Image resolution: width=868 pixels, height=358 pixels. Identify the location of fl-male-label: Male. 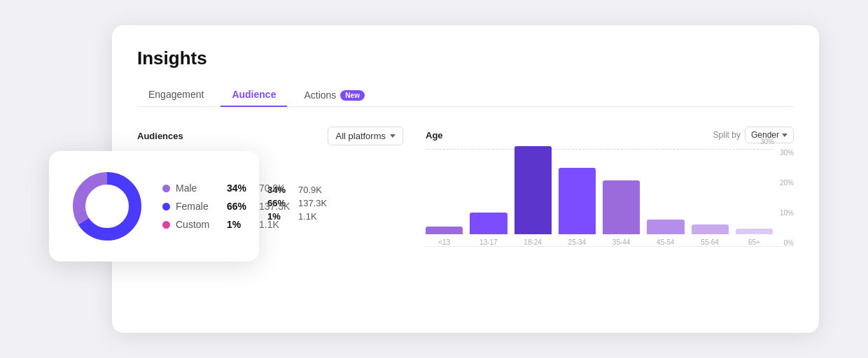
(199, 188).